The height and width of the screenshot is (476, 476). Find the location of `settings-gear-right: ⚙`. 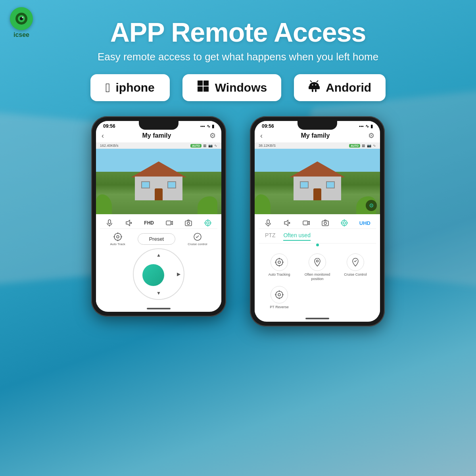

settings-gear-right: ⚙ is located at coordinates (371, 136).